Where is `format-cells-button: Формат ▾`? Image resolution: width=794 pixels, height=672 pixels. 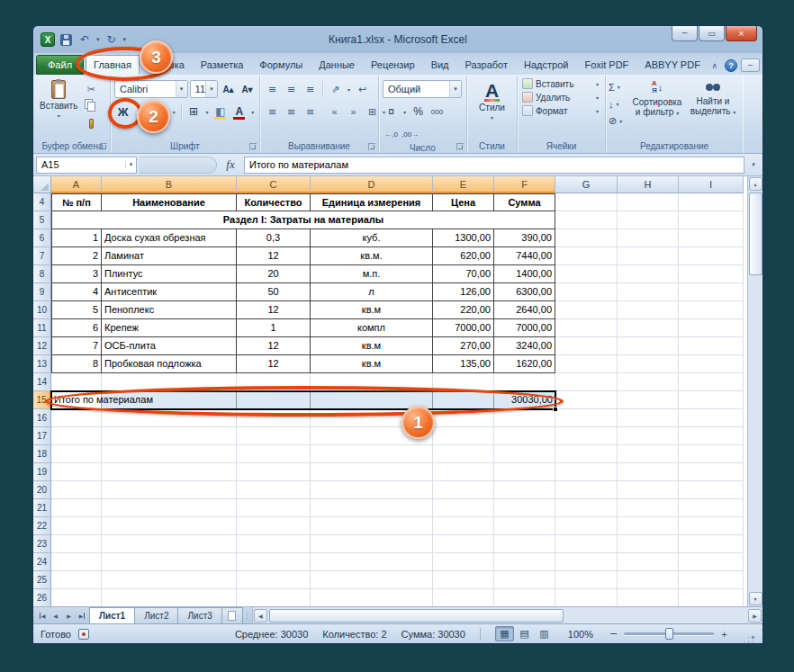
format-cells-button: Формат ▾ is located at coordinates (562, 111).